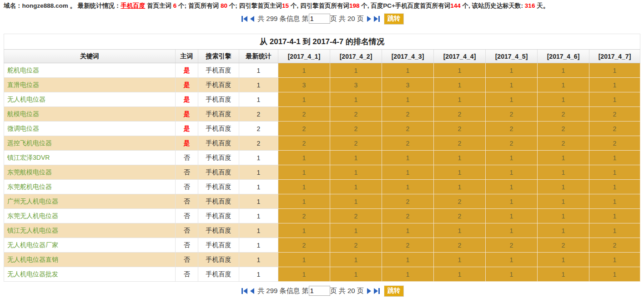 The image size is (644, 299). Describe the element at coordinates (322, 260) in the screenshot. I see `table-row: 无人机电位器直销否手机百度11111111` at that location.